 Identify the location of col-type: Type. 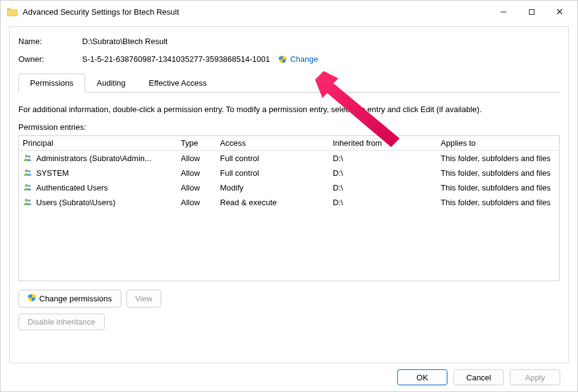
(200, 143).